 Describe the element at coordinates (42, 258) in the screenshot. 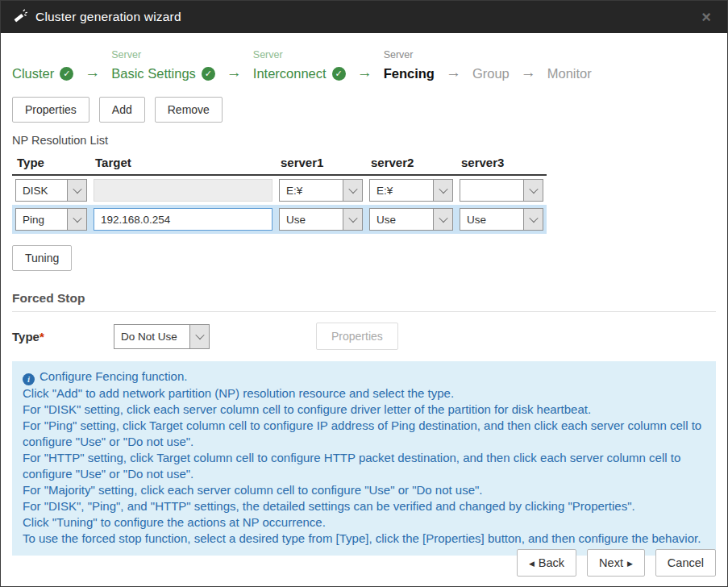

I see `tuning-button: Tuning` at that location.